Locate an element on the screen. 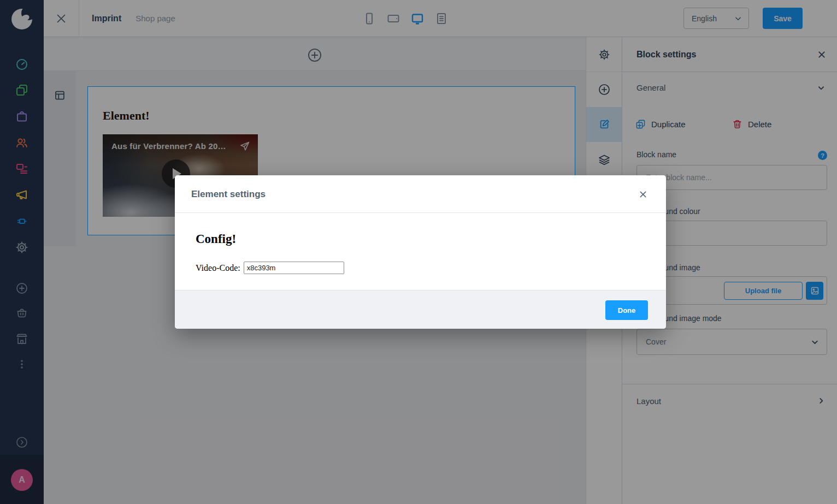 This screenshot has width=837, height=504. modal-close-icon is located at coordinates (643, 194).